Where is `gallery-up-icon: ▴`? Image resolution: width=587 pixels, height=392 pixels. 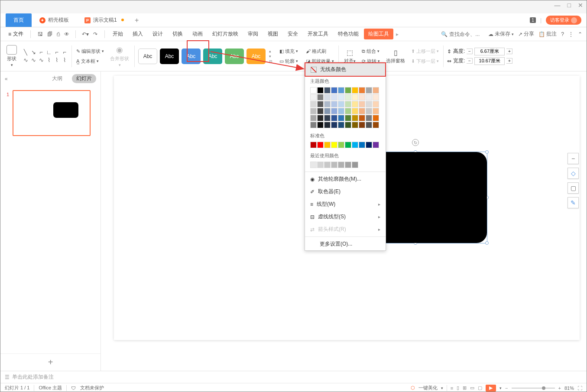 gallery-up-icon: ▴ is located at coordinates (271, 51).